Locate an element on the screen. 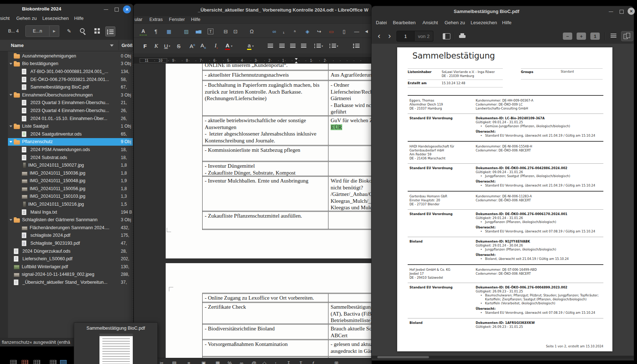  zoom-out-button: − is located at coordinates (568, 36).